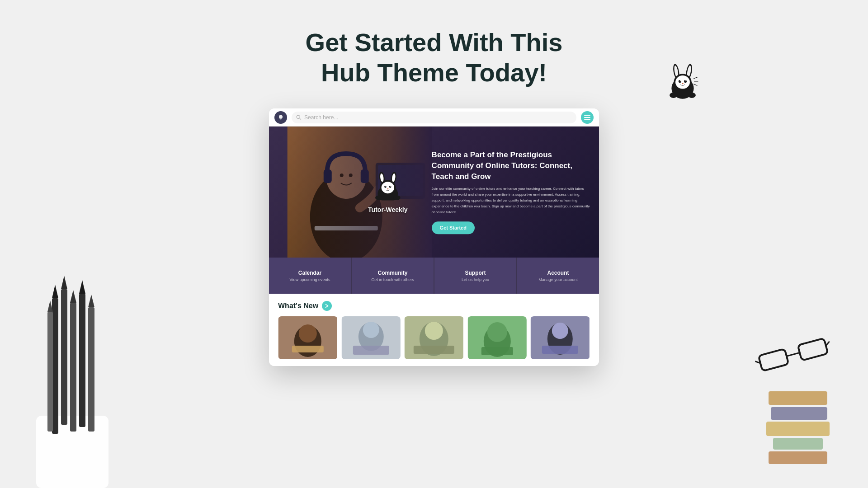 The width and height of the screenshot is (868, 488). I want to click on card-title-calendar: Calendar, so click(310, 273).